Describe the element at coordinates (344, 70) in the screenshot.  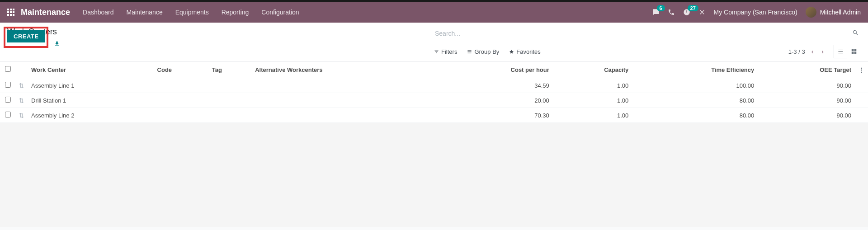
I see `col-alt: Alternative Workcenters` at that location.